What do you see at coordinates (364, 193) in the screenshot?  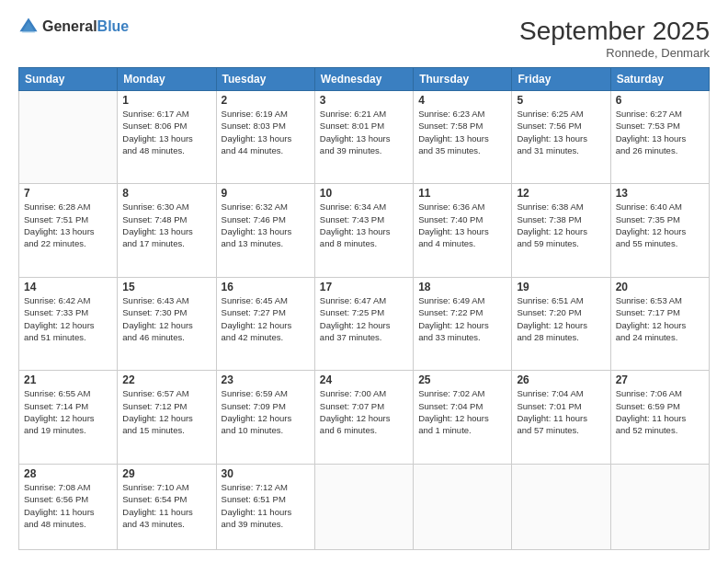 I see `day-number: 10` at bounding box center [364, 193].